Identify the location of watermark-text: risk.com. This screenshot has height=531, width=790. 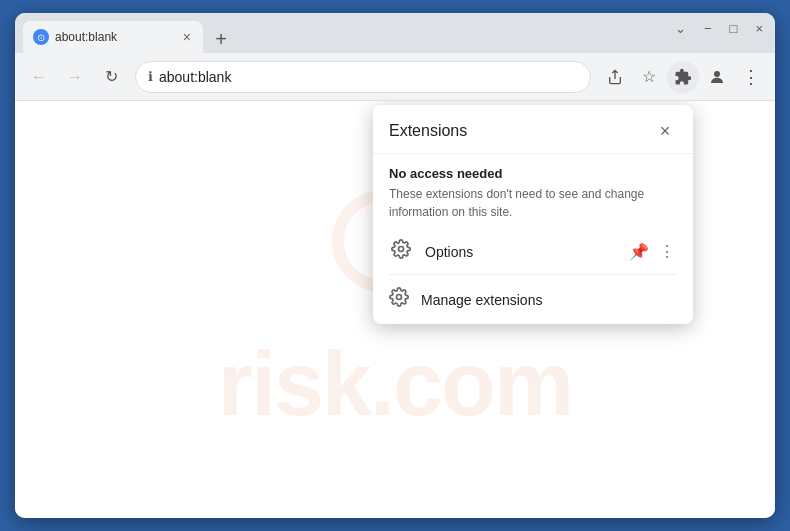
(395, 384).